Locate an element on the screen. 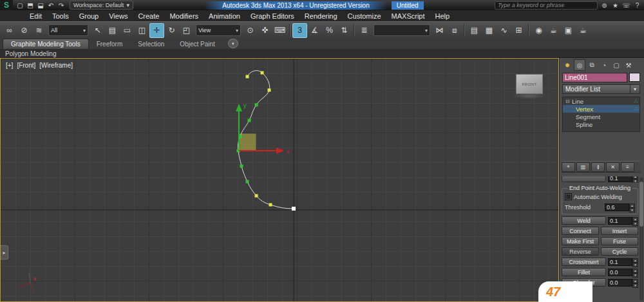 The width and height of the screenshot is (644, 302). selection-filter-dropdown: All ▾ is located at coordinates (68, 30).